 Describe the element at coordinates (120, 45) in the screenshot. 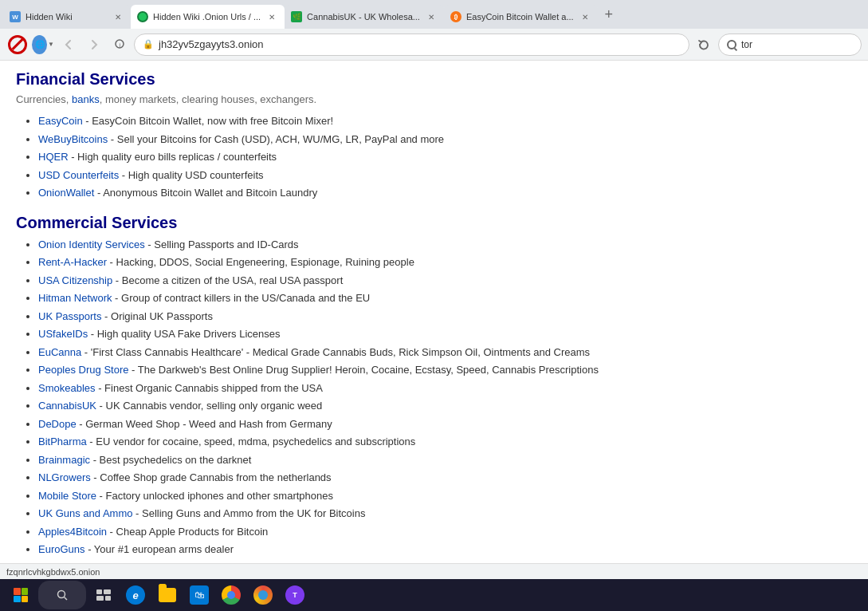

I see `info-icon: i` at that location.